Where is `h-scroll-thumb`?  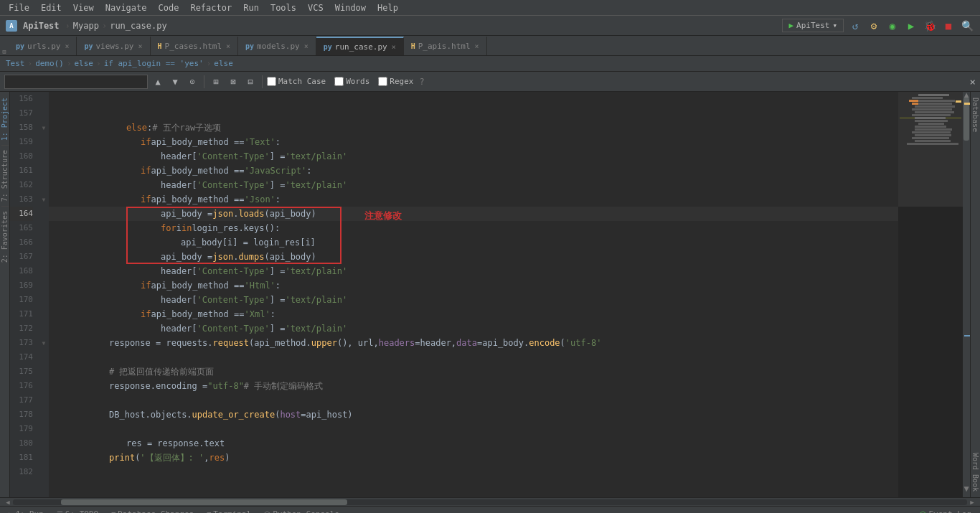
h-scroll-thumb is located at coordinates (204, 502).